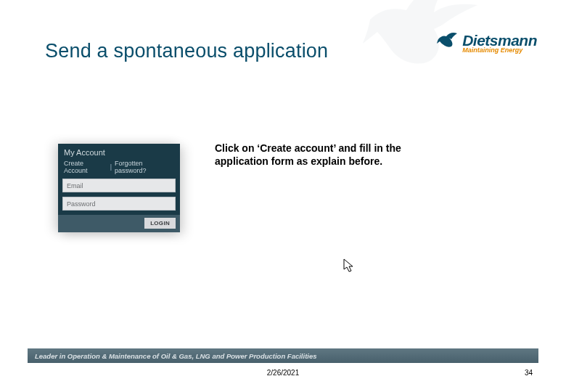 This screenshot has width=566, height=392. What do you see at coordinates (528, 373) in the screenshot?
I see `page-number: 34` at bounding box center [528, 373].